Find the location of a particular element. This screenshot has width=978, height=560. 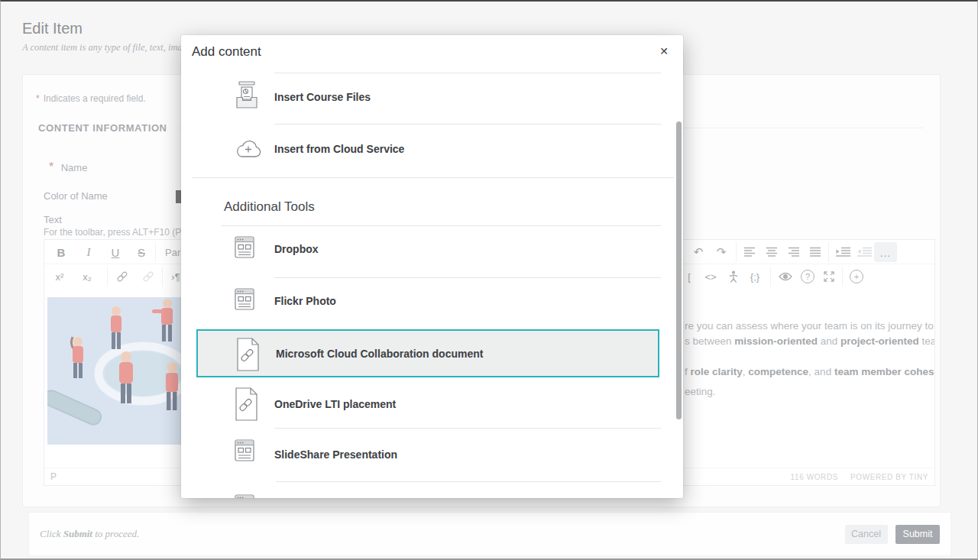

cloud-plus-icon is located at coordinates (248, 148).